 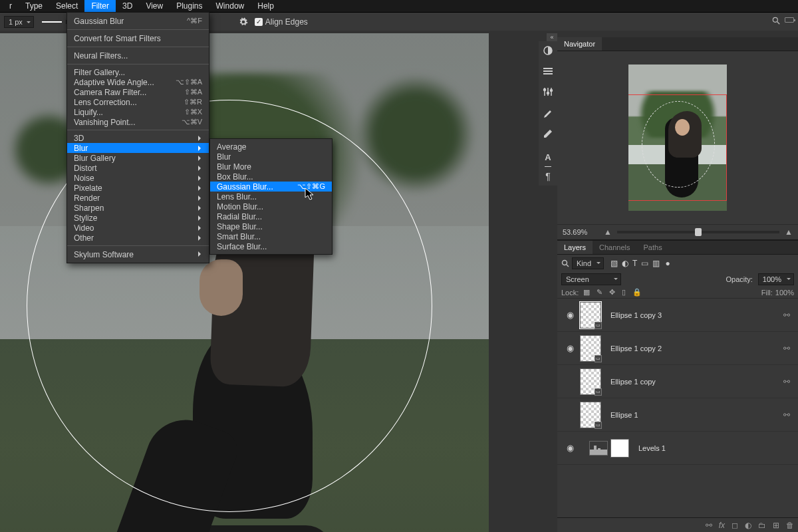 I want to click on menuitem-convert-smart: Convert for Smart Filters, so click(x=138, y=39).